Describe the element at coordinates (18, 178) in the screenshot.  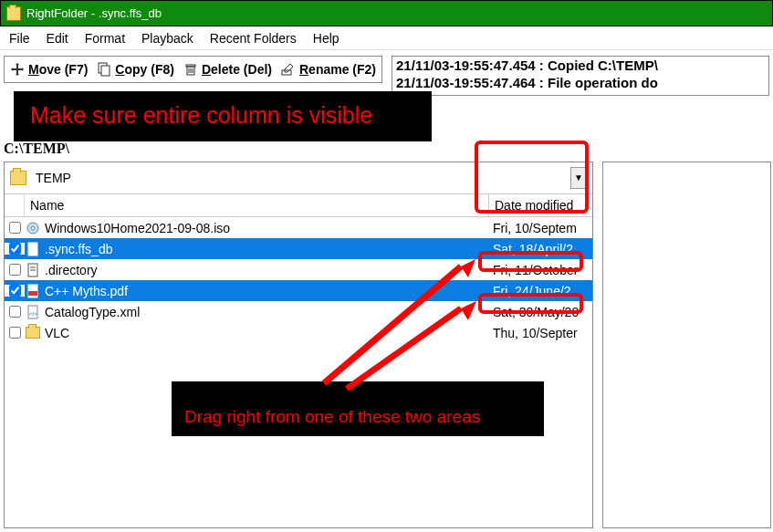
I see `folder-icon` at that location.